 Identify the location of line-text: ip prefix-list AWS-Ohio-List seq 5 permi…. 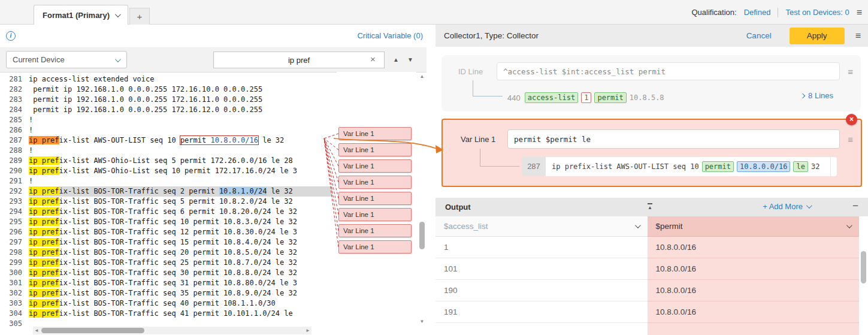
(181, 161).